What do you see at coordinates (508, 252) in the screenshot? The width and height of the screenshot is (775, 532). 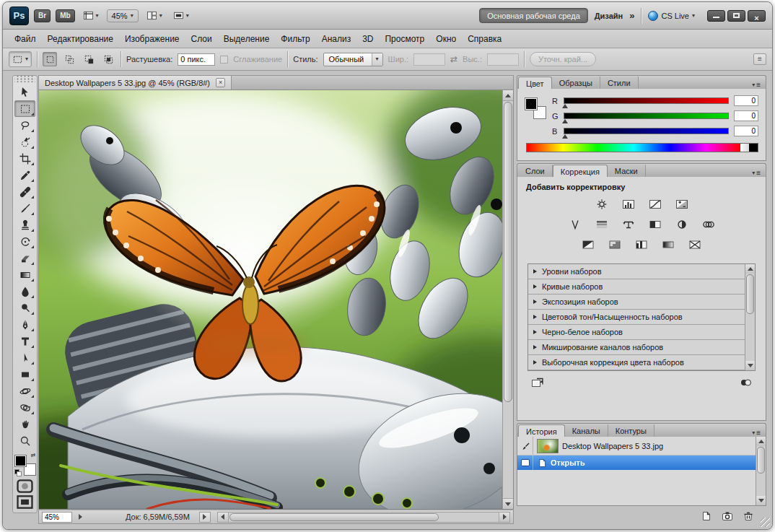 I see `vertical-scroll-thumb` at bounding box center [508, 252].